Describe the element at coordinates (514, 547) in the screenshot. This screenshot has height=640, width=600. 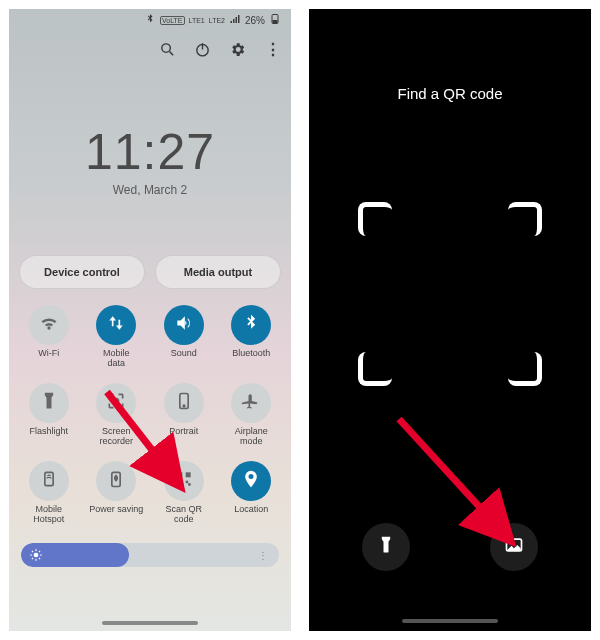
I see `gallery-button` at that location.